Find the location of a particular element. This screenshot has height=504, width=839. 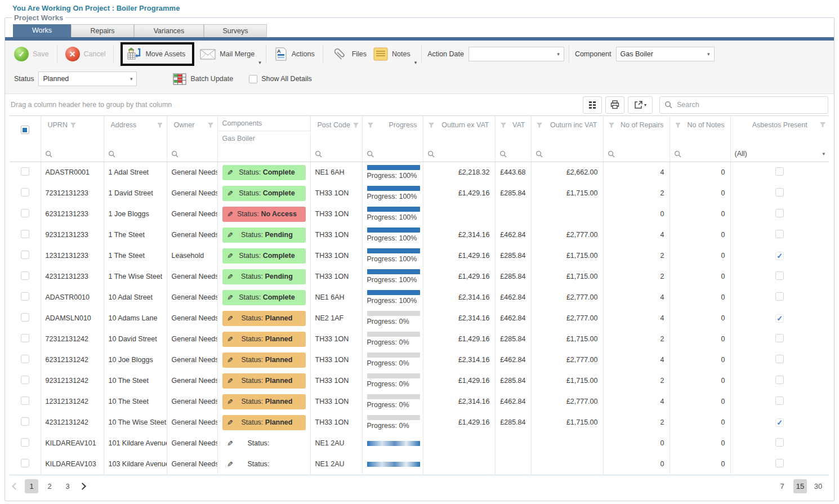

export-button: ▾ is located at coordinates (640, 105).